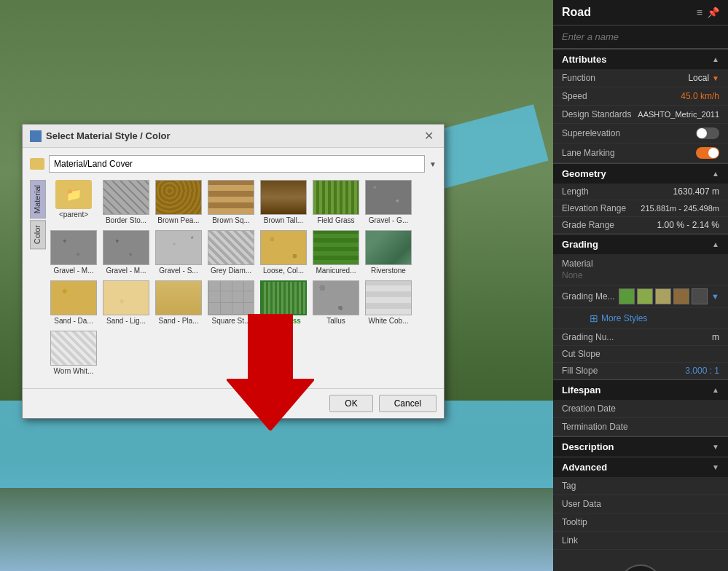 Image resolution: width=728 pixels, height=571 pixels. Describe the element at coordinates (74, 303) in the screenshot. I see `list-item: Sand - Da...` at that location.